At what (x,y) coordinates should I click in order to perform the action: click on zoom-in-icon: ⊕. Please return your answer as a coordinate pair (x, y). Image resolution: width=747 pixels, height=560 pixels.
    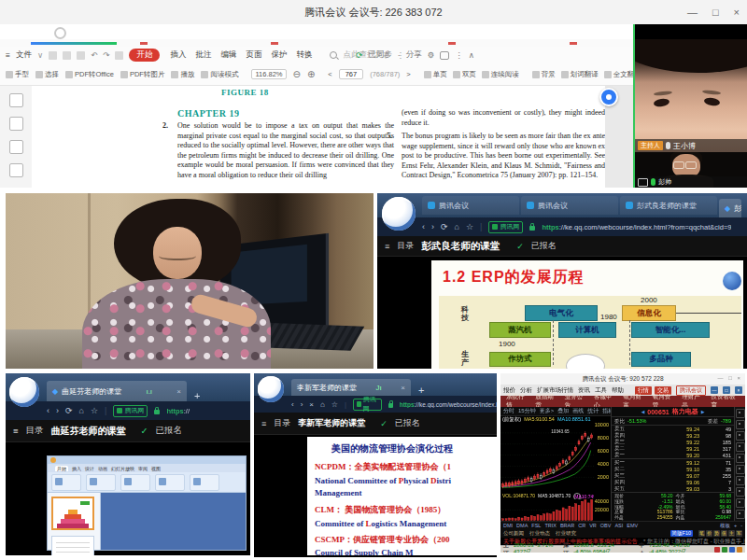
    Looking at the image, I should click on (311, 75).